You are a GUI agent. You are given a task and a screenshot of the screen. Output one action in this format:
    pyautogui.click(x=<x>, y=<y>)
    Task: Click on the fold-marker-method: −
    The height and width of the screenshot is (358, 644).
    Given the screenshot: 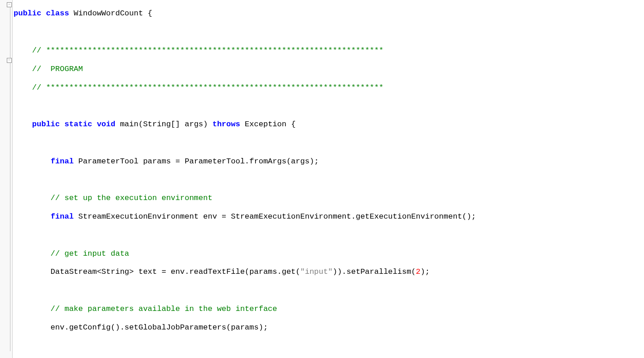 What is the action you would take?
    pyautogui.click(x=9, y=61)
    